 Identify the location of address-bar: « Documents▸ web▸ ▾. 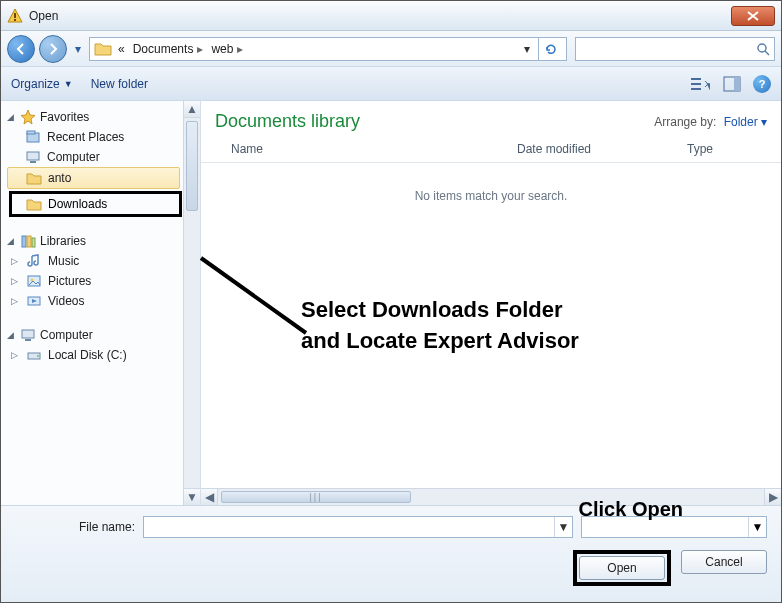
(328, 49).